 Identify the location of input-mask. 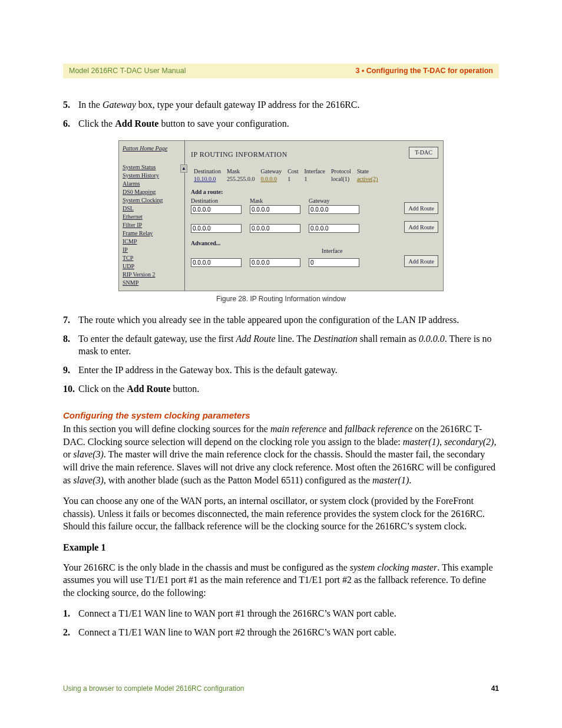
(275, 210).